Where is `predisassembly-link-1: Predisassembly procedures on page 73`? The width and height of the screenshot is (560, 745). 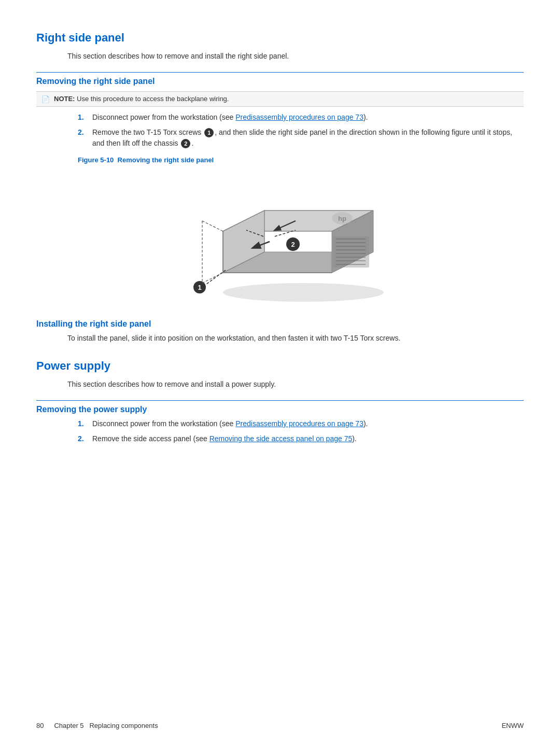
predisassembly-link-1: Predisassembly procedures on page 73 is located at coordinates (300, 117).